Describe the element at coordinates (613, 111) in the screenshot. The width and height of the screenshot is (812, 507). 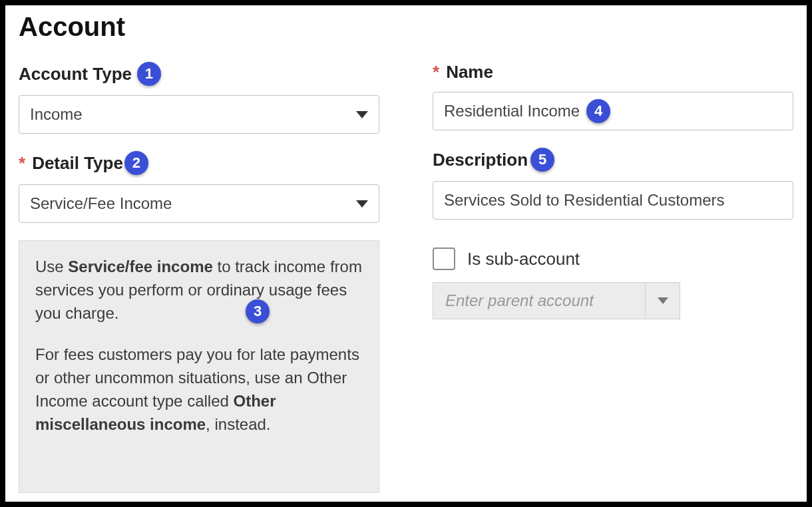
I see `name-input: Residential Income 4` at that location.